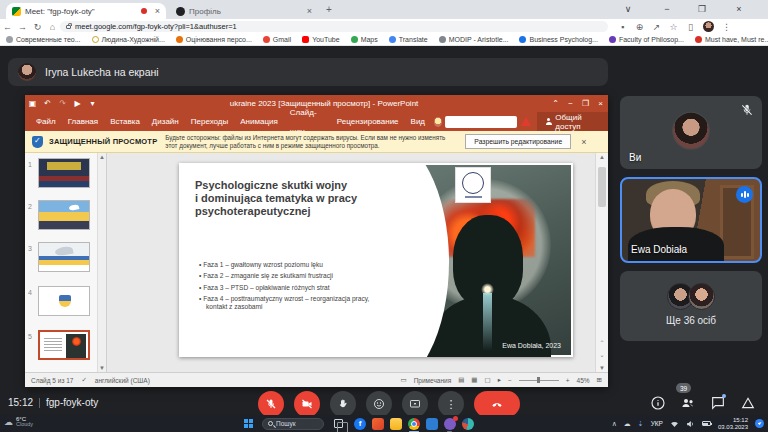 The height and width of the screenshot is (432, 768). What do you see at coordinates (468, 424) in the screenshot?
I see `app-icon-round-app` at bounding box center [468, 424].